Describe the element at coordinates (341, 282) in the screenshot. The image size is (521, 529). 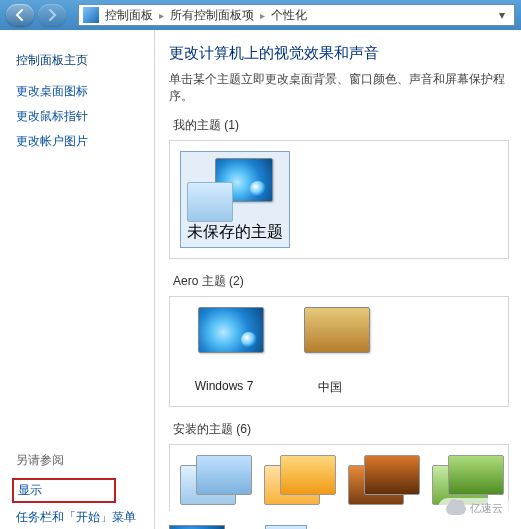
I see `group-label-aero: Aero 主题 (2)` at that location.